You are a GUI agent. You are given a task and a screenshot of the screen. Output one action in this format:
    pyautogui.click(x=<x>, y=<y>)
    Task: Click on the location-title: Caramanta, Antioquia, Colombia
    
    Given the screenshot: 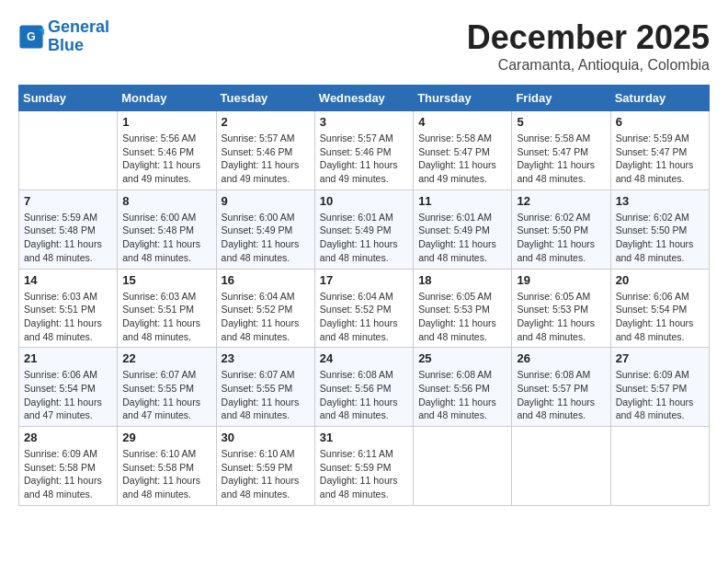 What is the action you would take?
    pyautogui.click(x=588, y=65)
    